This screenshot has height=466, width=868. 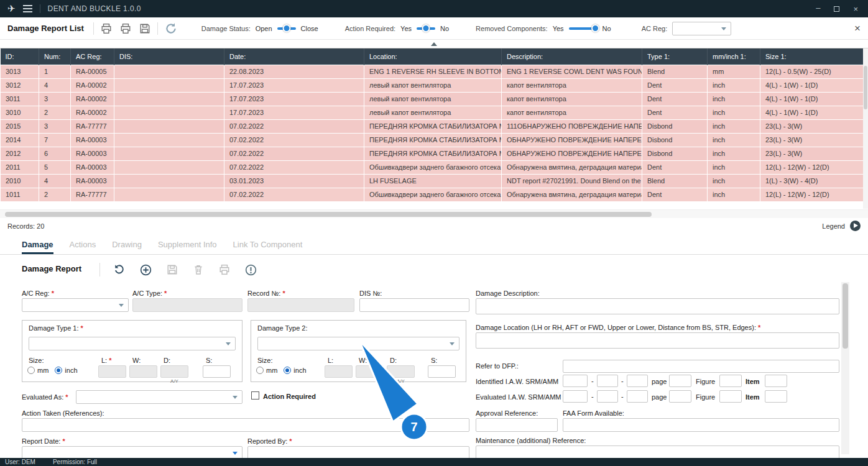 What do you see at coordinates (20, 181) in the screenshot?
I see `cell-id: 2010` at bounding box center [20, 181].